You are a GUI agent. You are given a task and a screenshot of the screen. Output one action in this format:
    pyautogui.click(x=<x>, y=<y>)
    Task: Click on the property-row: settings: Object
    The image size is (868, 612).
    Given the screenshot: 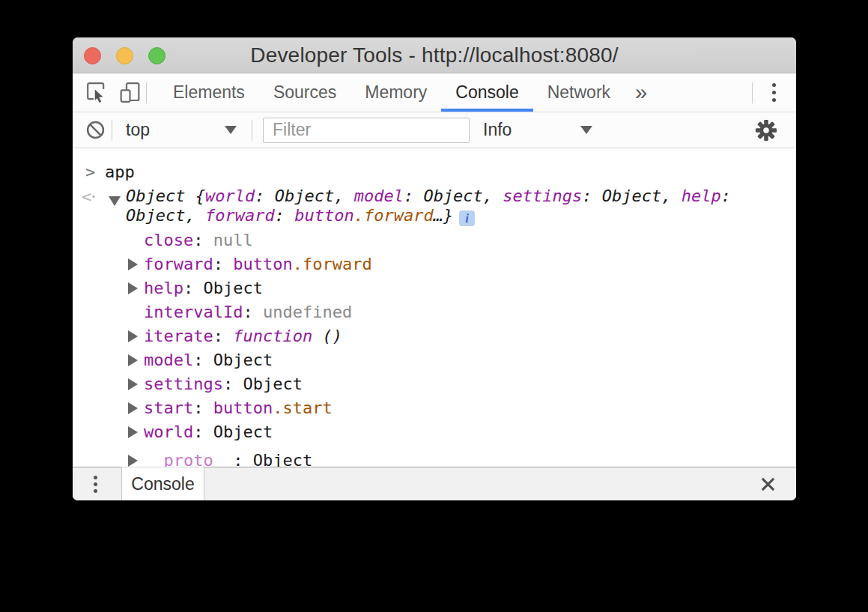 What is the action you would take?
    pyautogui.click(x=434, y=384)
    